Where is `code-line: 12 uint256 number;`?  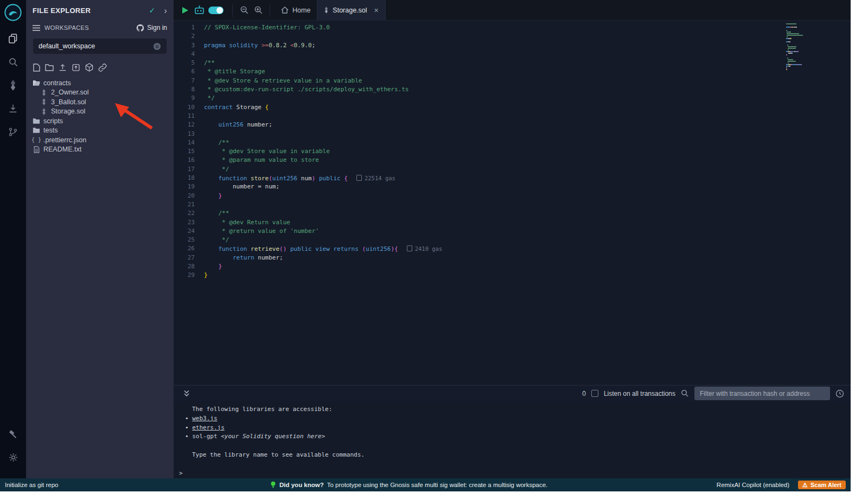 code-line: 12 uint256 number; is located at coordinates (512, 125).